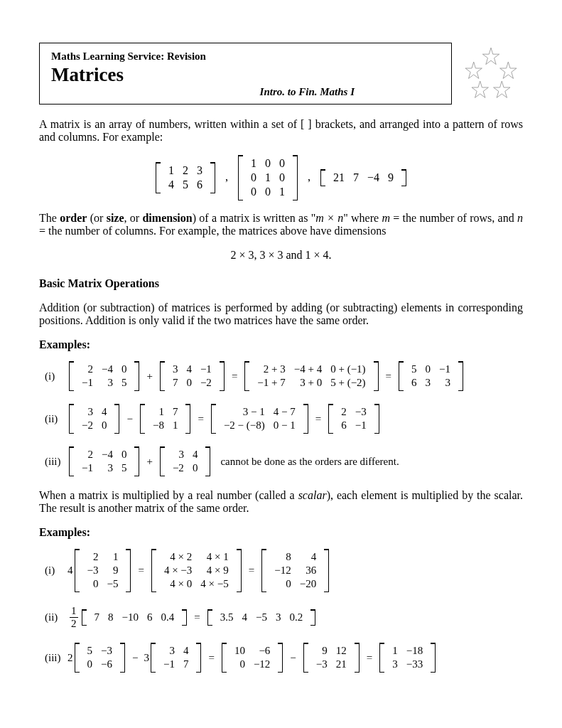 This screenshot has height=728, width=562. What do you see at coordinates (74, 617) in the screenshot?
I see `fraction: 1 2` at bounding box center [74, 617].